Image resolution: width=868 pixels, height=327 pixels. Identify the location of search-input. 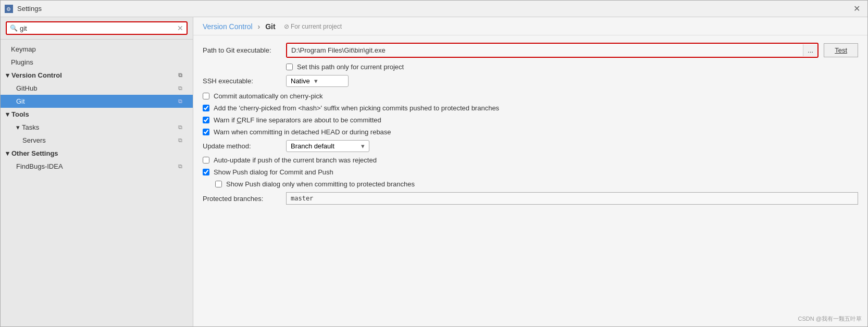
(98, 28).